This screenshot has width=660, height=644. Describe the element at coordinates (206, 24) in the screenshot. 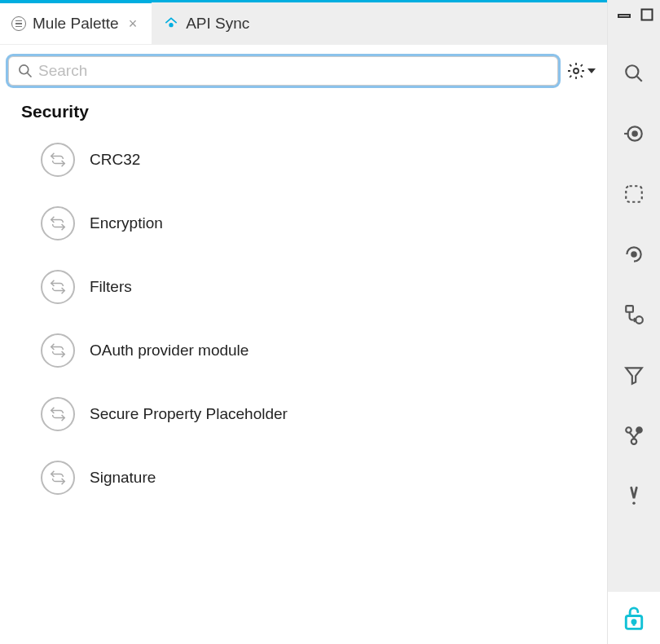

I see `tab-api-sync: API Sync` at that location.